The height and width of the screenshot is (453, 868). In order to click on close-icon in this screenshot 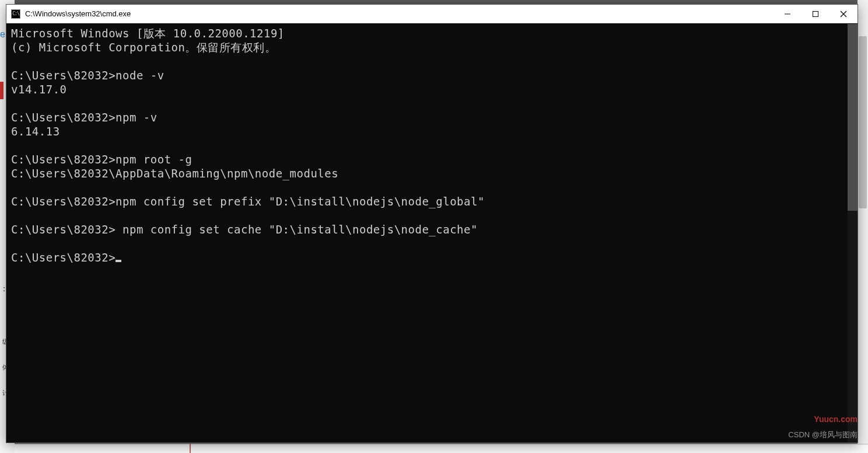, I will do `click(844, 14)`.